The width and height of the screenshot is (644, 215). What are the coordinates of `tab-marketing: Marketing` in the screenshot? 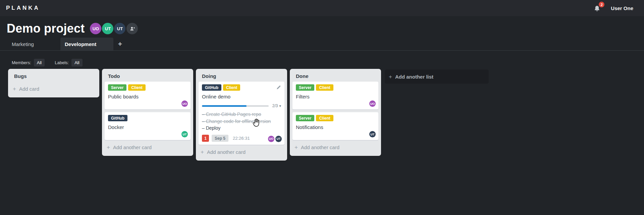 It's located at (34, 44).